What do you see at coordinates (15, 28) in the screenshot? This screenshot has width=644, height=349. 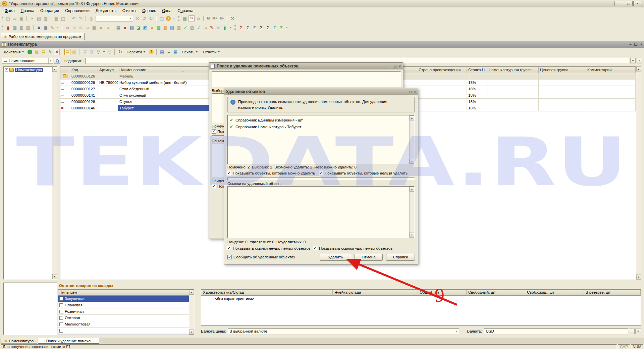 I see `print-doc-icon: ▥` at bounding box center [15, 28].